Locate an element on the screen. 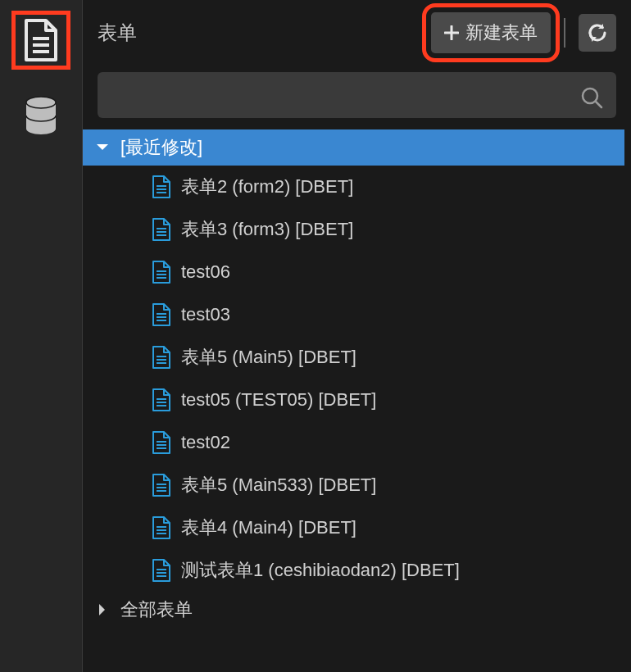  tree-group-label: 全部表单 is located at coordinates (157, 610).